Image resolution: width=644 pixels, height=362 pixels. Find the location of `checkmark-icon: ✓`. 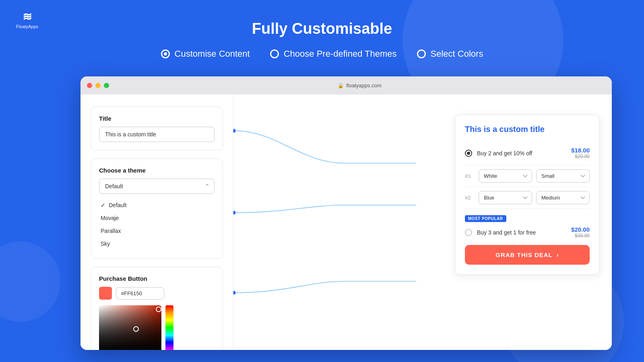

checkmark-icon: ✓ is located at coordinates (103, 205).